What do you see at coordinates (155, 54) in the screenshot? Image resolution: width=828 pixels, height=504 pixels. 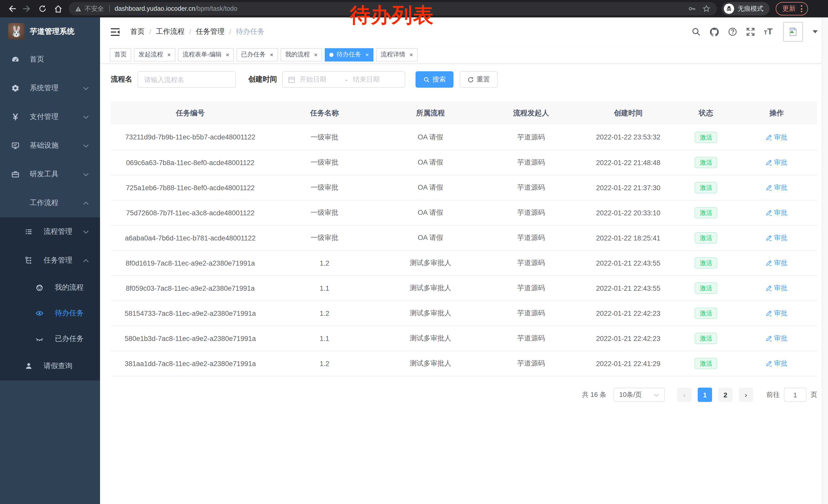 I see `tab-tag: 发起流程×` at bounding box center [155, 54].